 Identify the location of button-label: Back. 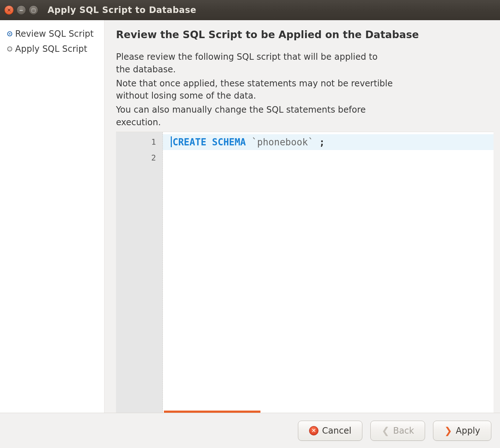
(403, 431).